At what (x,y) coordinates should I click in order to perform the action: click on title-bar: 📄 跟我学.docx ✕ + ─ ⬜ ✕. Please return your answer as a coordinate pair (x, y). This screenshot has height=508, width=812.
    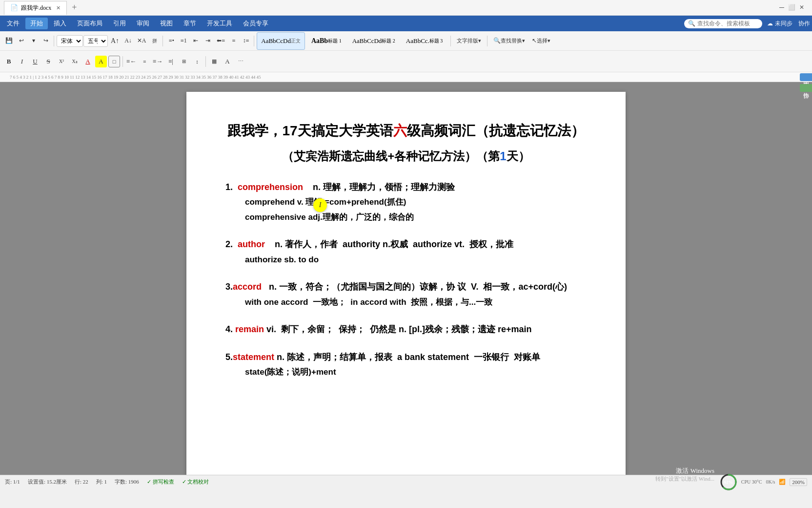
    Looking at the image, I should click on (406, 8).